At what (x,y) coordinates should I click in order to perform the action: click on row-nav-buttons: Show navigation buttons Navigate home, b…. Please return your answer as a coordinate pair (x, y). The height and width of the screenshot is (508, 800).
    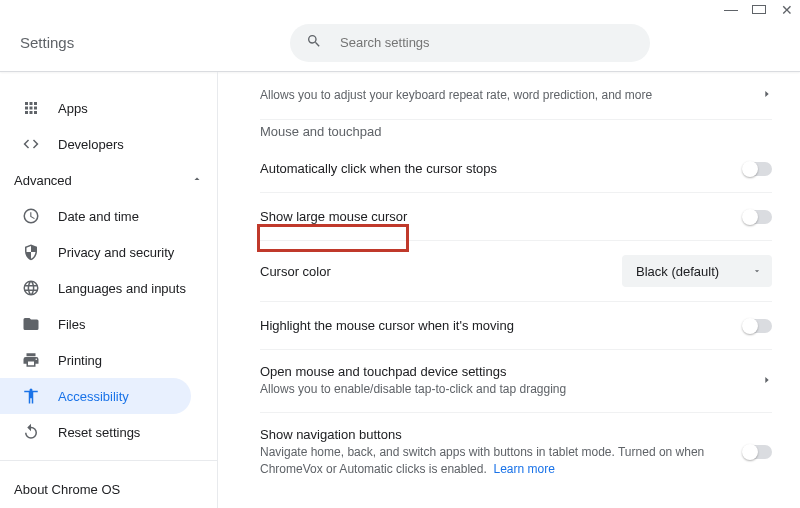
    Looking at the image, I should click on (516, 452).